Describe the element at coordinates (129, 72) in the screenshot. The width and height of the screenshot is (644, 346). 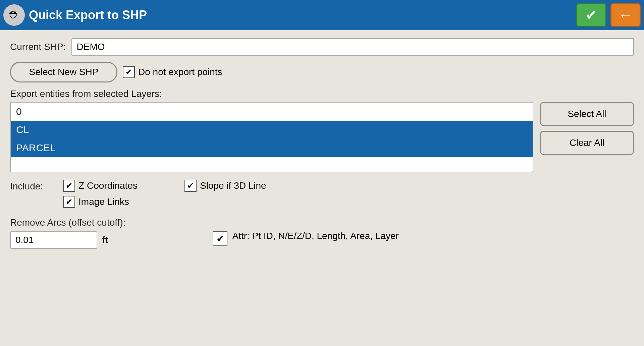
I see `do-not-export-points-box: ✔` at that location.